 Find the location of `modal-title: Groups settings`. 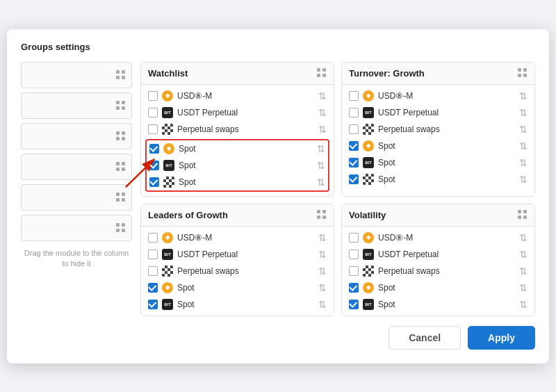

modal-title: Groups settings is located at coordinates (278, 47).